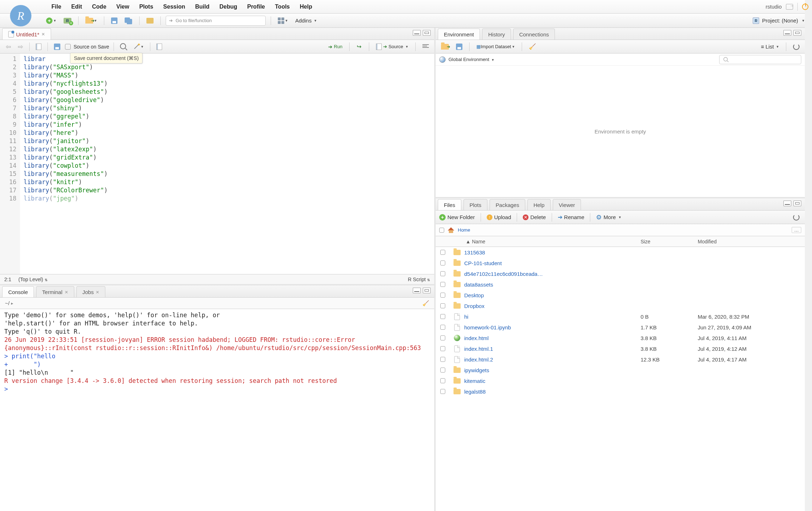 The width and height of the screenshot is (812, 511). What do you see at coordinates (552, 360) in the screenshot?
I see `file-name-link: index.html.2` at bounding box center [552, 360].